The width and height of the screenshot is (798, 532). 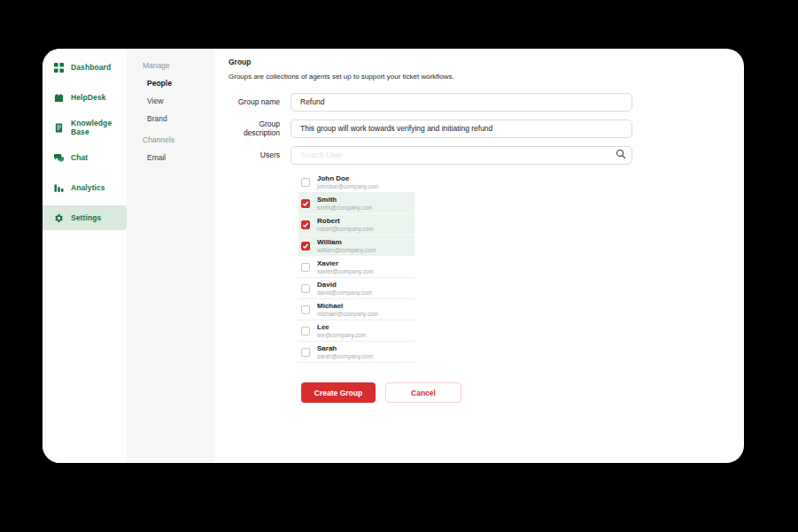 I want to click on user-row-xavier: Xavierxavier@company.com, so click(x=356, y=267).